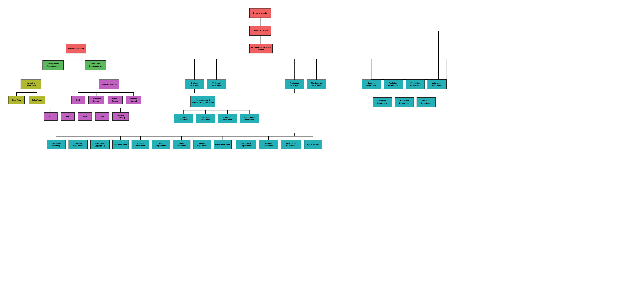 This screenshot has width=644, height=296. I want to click on node-prod_planning: Production Planning, so click(56, 144).